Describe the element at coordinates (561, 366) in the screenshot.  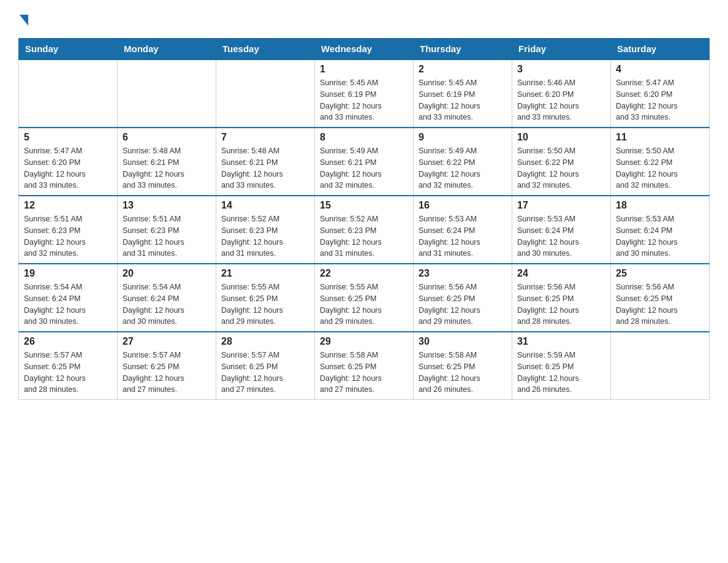
I see `day-cell-31: 31Sunrise: 5:59 AM Sunset: 6:25 PM Dayli…` at that location.